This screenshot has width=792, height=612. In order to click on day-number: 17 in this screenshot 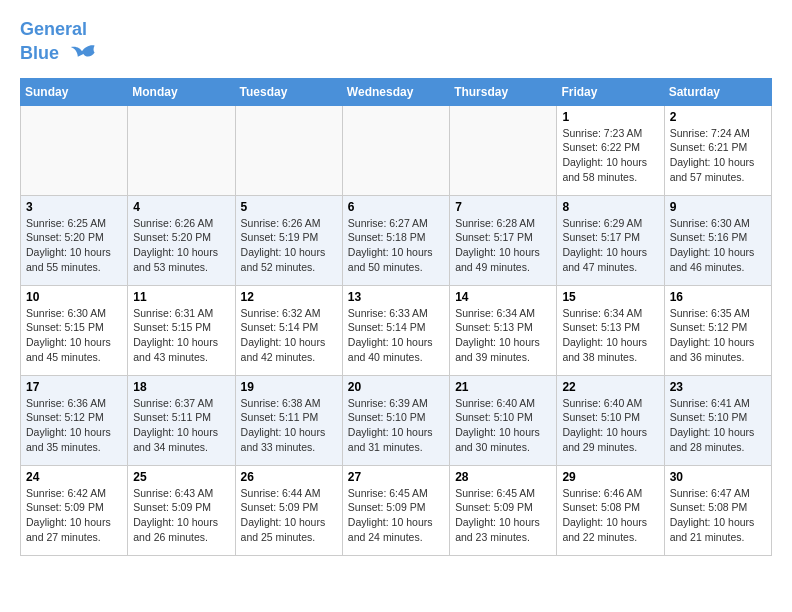, I will do `click(74, 387)`.